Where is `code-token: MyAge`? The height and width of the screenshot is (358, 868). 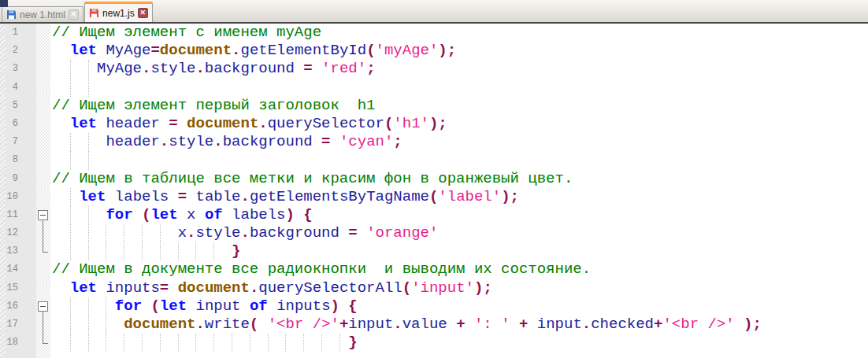
code-token: MyAge is located at coordinates (128, 50).